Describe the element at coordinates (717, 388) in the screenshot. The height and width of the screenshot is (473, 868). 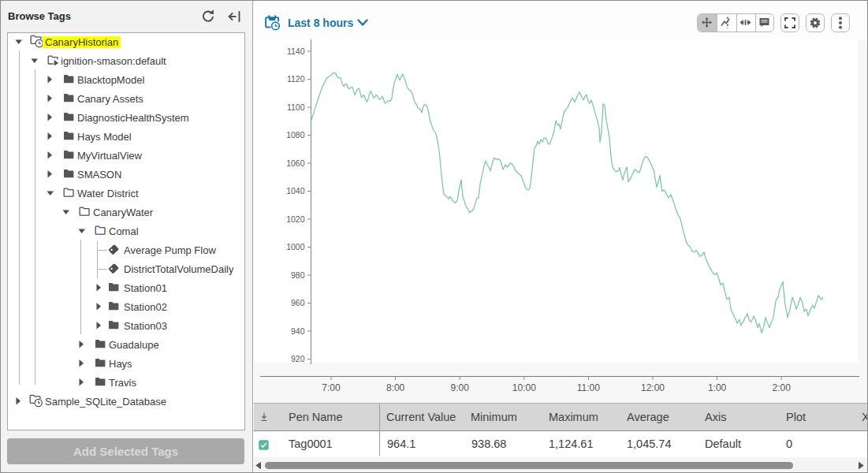
I see `svg-text: 1:00` at that location.